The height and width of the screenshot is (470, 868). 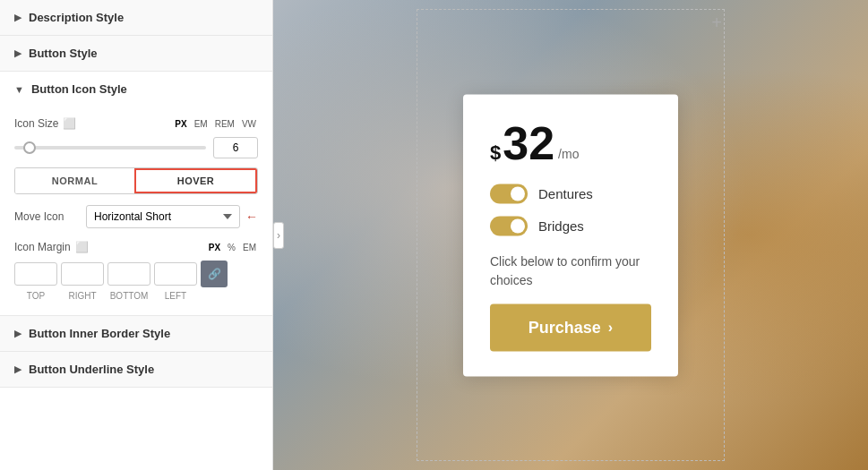 What do you see at coordinates (571, 193) in the screenshot?
I see `dentures-toggle-item: Dentures` at bounding box center [571, 193].